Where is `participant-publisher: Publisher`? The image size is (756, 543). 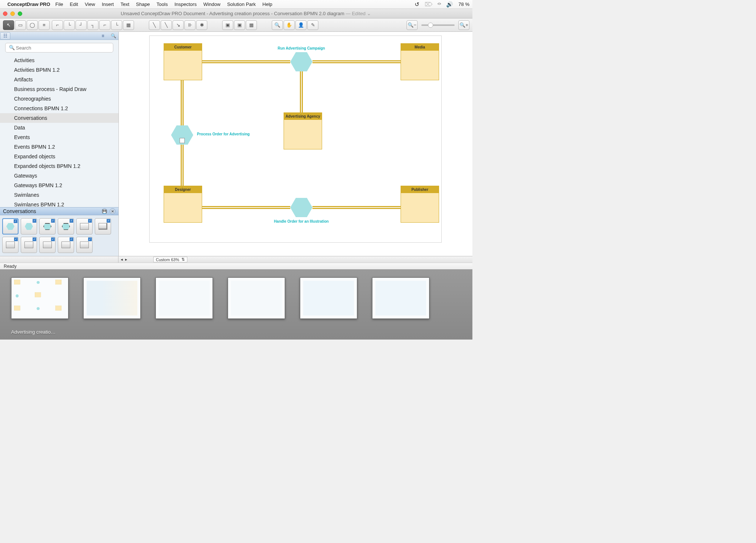 participant-publisher: Publisher is located at coordinates (420, 204).